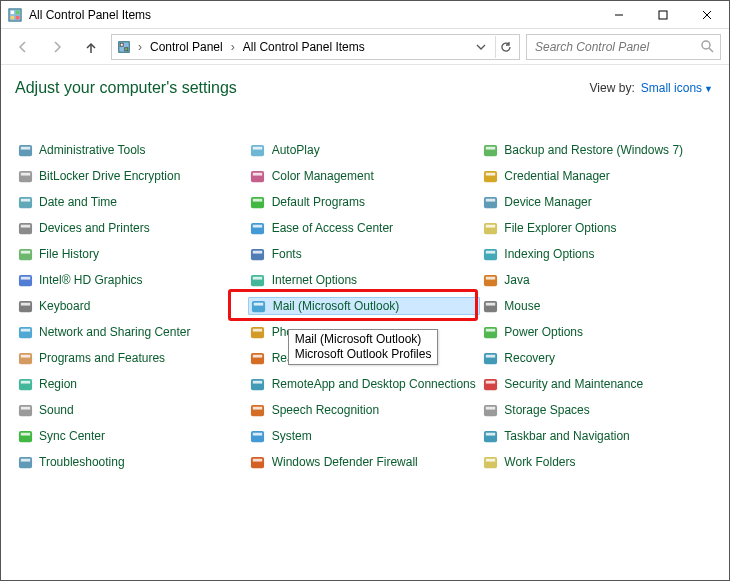  Describe the element at coordinates (707, 15) in the screenshot. I see `close-button` at that location.